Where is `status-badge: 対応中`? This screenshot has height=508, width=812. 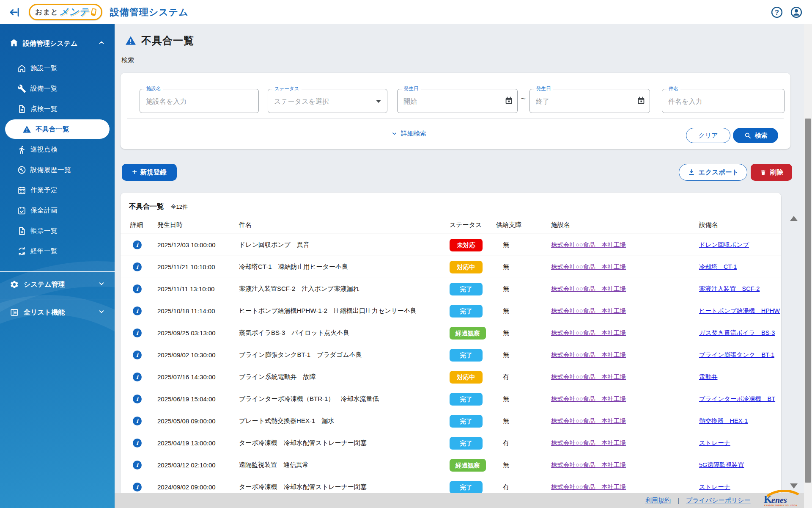 status-badge: 対応中 is located at coordinates (466, 377).